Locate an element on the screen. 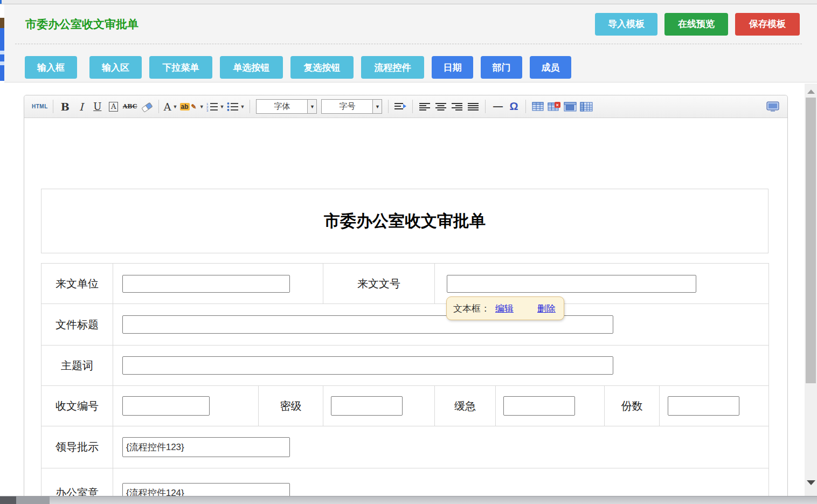 This screenshot has width=817, height=504. delete-link: 删除 is located at coordinates (546, 308).